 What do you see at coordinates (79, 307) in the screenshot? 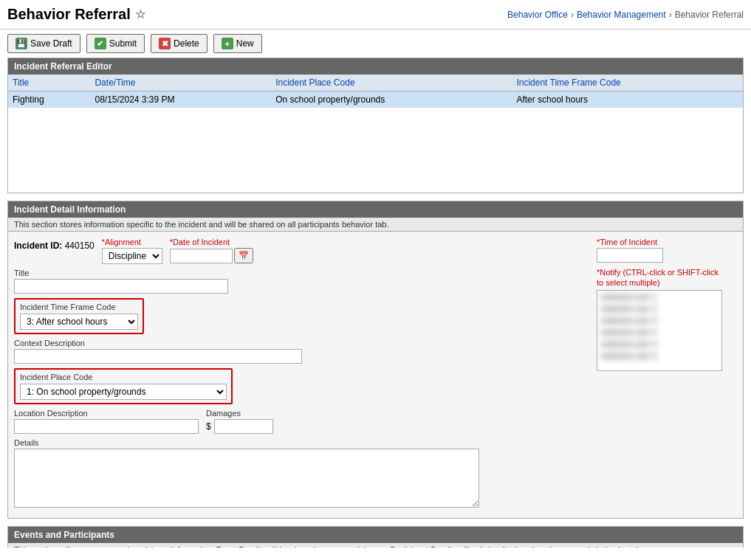
I see `time-frame-label: Incident Time Frame Code` at bounding box center [79, 307].